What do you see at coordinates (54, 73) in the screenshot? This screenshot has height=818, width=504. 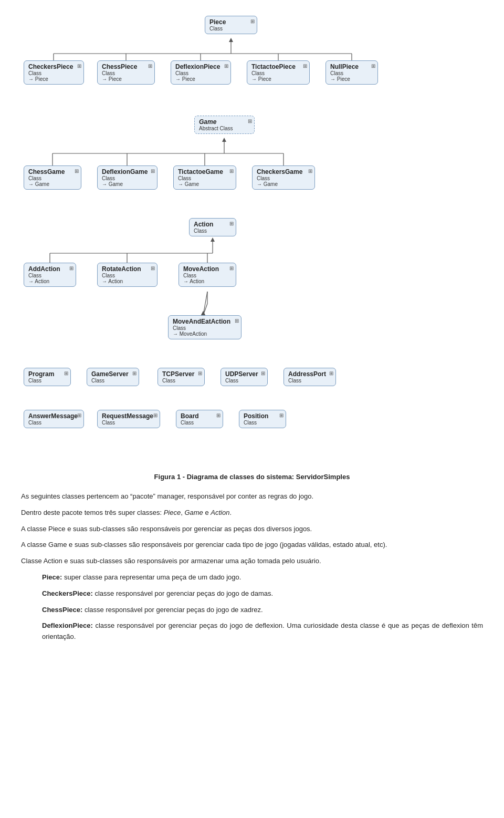 I see `uml-checkers-piece: ⊞ CheckersPiece Class → Piece` at bounding box center [54, 73].